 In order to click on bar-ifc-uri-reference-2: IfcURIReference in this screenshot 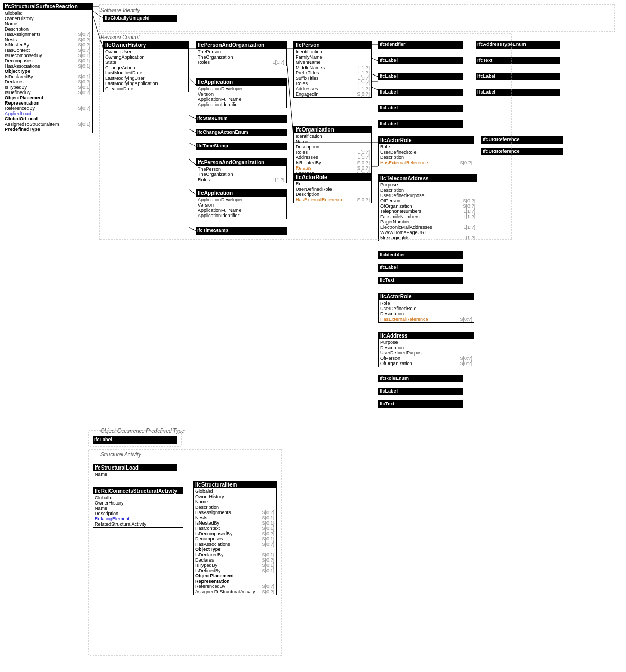, I will do `click(522, 152)`.